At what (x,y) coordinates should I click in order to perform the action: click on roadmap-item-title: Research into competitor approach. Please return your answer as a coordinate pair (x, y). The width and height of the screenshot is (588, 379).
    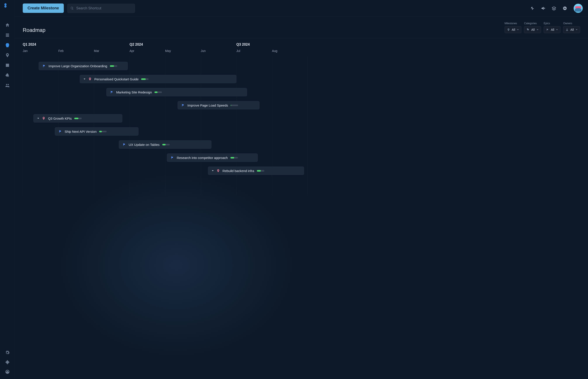
    Looking at the image, I should click on (202, 158).